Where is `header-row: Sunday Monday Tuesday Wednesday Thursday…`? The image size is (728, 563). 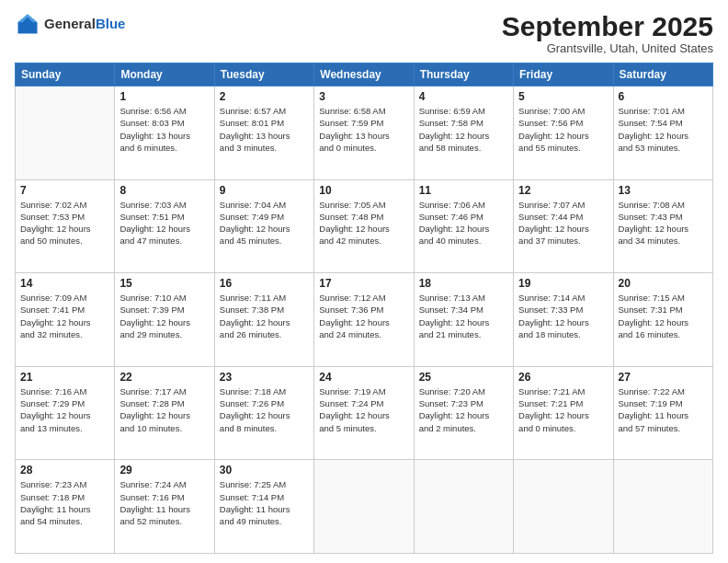
header-row: Sunday Monday Tuesday Wednesday Thursday… is located at coordinates (364, 75).